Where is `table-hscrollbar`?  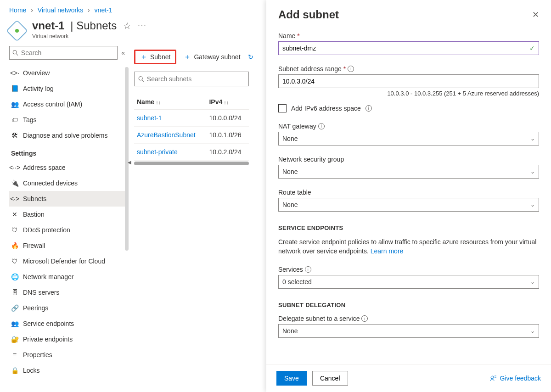
table-hscrollbar is located at coordinates (191, 163).